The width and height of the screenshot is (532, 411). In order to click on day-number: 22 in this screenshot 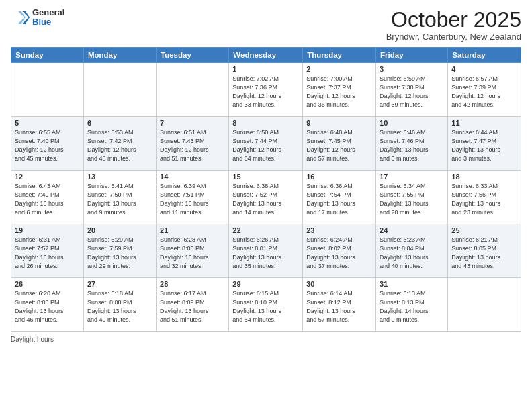, I will do `click(266, 230)`.